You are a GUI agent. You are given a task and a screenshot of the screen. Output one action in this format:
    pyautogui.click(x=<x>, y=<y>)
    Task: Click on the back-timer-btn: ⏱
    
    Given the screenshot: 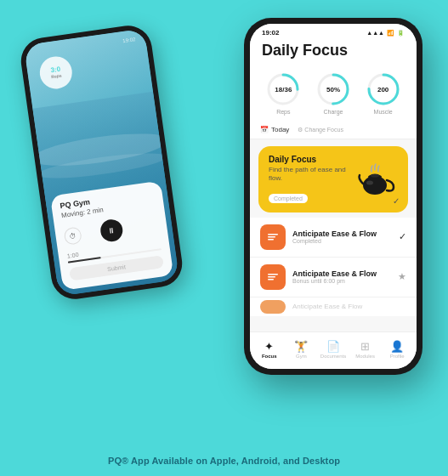 What is the action you would take?
    pyautogui.click(x=73, y=236)
    